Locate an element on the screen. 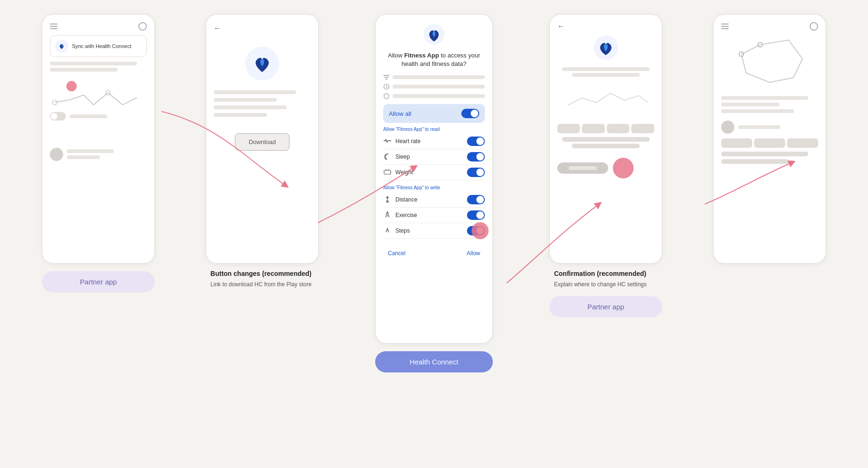  permission-label-group-ex: Exercise is located at coordinates (400, 216).